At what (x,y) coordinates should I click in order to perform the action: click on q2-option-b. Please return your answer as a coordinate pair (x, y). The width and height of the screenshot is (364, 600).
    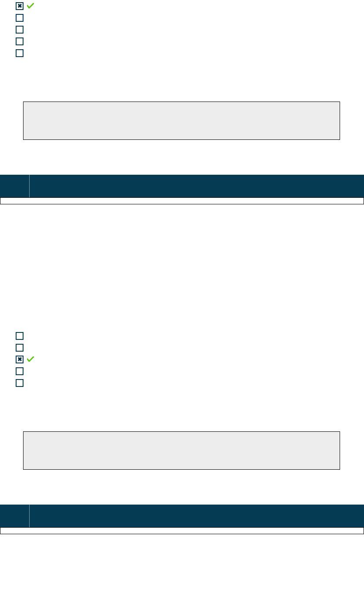
    Looking at the image, I should click on (190, 348).